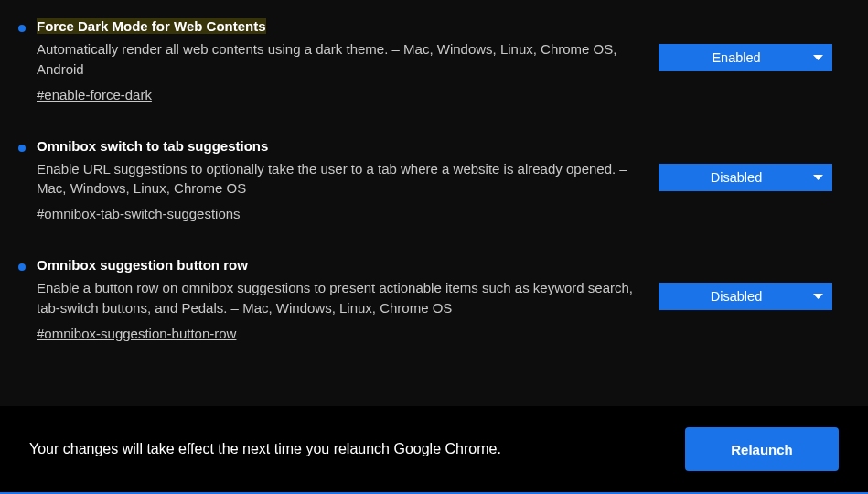 The width and height of the screenshot is (868, 494). Describe the element at coordinates (338, 179) in the screenshot. I see `flag-description: Enable URL suggestions to optionally tak…` at that location.